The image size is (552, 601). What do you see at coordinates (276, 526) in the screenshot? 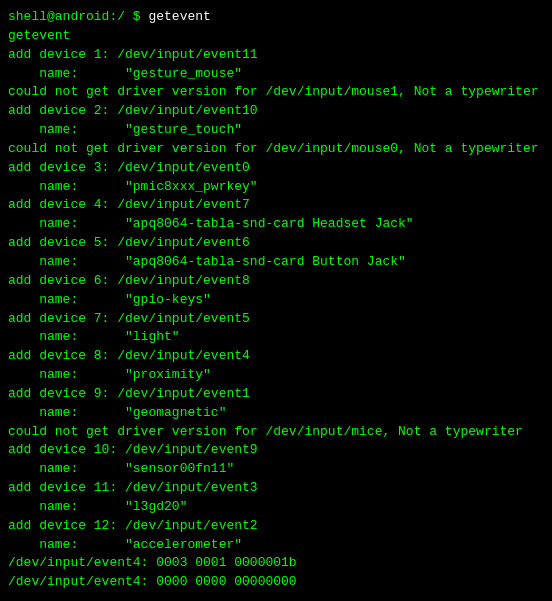
I see `terminal-line: add device 12: /dev/input/event2` at bounding box center [276, 526].